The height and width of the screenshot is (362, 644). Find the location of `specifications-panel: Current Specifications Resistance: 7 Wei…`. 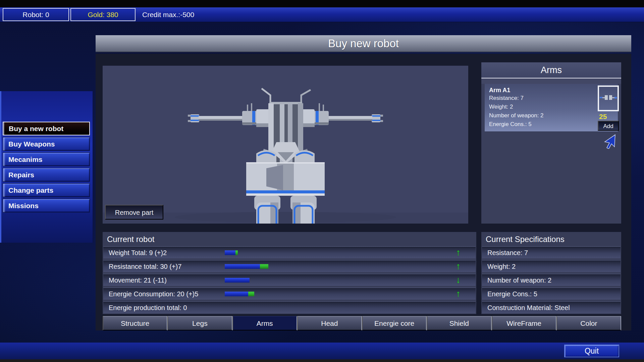

specifications-panel: Current Specifications Resistance: 7 Wei… is located at coordinates (551, 273).